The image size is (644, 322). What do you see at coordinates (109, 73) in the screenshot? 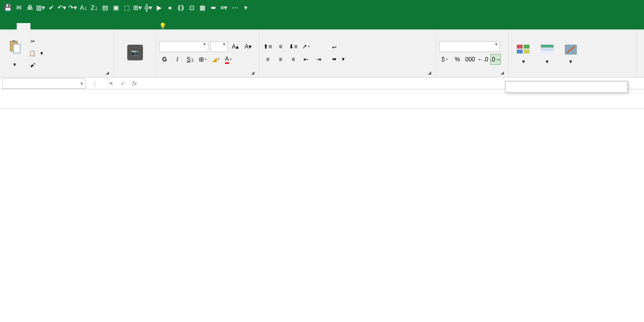
I see `clipboard-dialog-launcher: ◢` at bounding box center [109, 73].